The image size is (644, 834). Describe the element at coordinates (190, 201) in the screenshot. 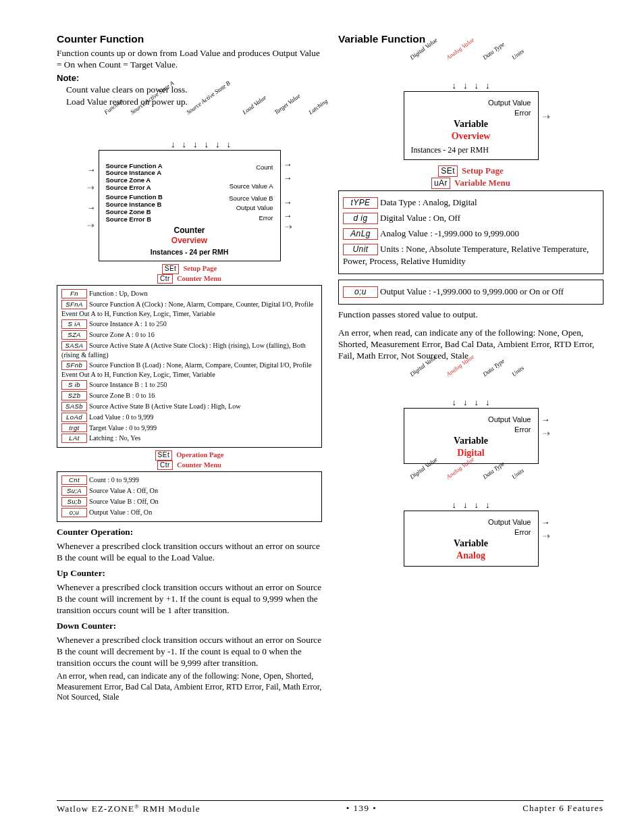

I see `counter-overview-diagram: Function Source Active State A Source Ac…` at that location.